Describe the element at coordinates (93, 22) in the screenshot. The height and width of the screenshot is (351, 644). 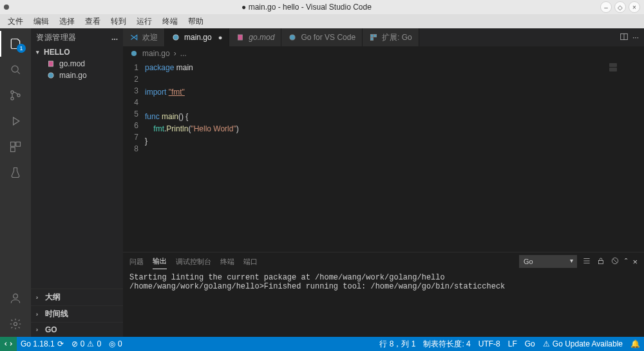
I see `os-menu-item-3: 查看` at that location.